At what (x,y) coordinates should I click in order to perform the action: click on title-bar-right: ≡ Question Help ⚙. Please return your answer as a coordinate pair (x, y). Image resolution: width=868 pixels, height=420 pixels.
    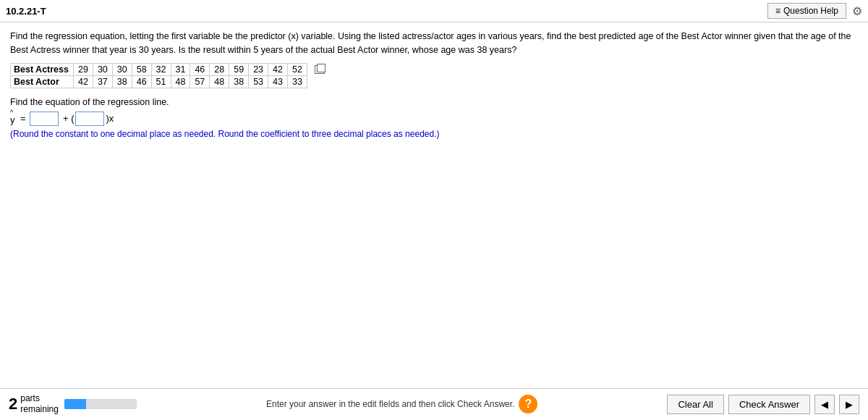
    Looking at the image, I should click on (814, 11).